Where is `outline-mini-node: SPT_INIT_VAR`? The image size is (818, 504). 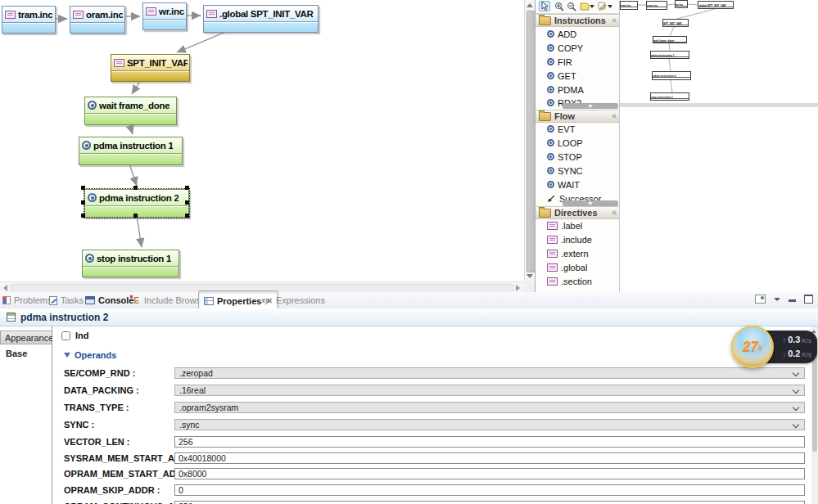
outline-mini-node: SPT_INIT_VAR is located at coordinates (676, 23).